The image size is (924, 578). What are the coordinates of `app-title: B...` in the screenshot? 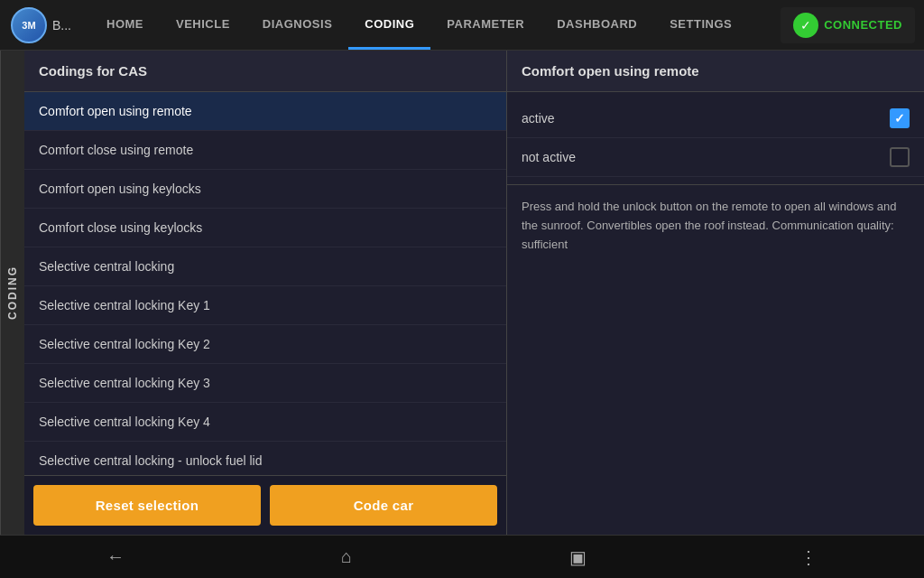 It's located at (61, 25).